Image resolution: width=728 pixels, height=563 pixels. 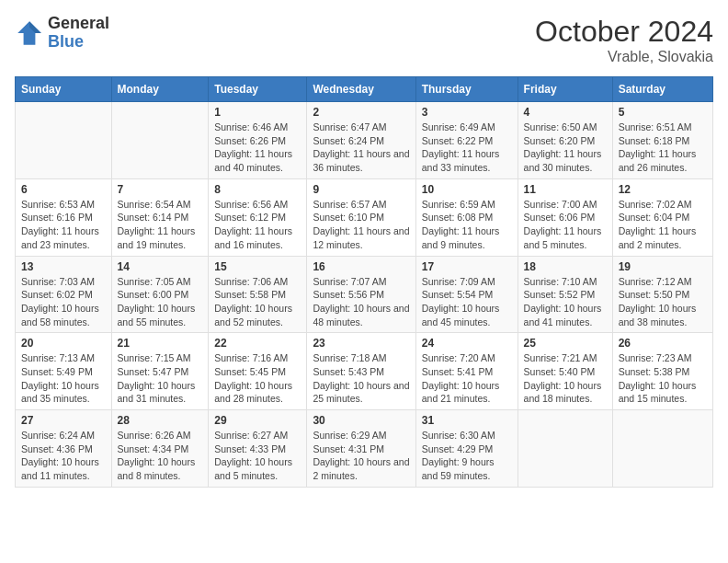 I want to click on day-info: Sunrise: 7:05 AM Sunset: 6:00 PM Dayligh…, so click(x=160, y=302).